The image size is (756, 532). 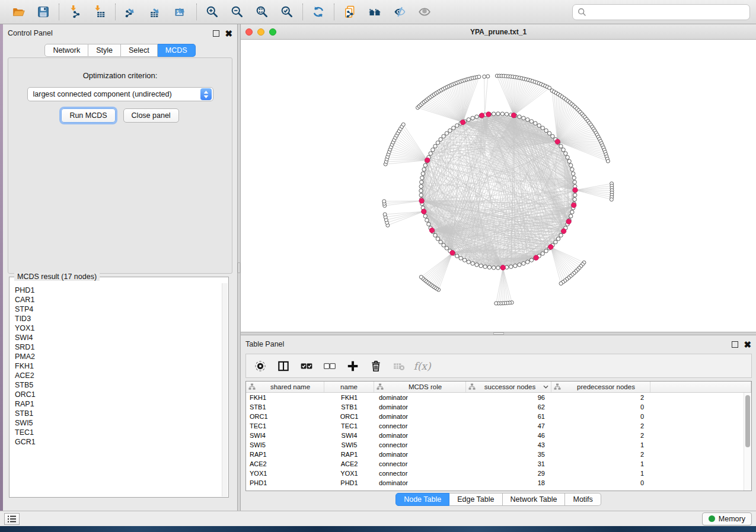 I want to click on table-row-ORC1: ORC1ORC1dominator610, so click(x=499, y=416).